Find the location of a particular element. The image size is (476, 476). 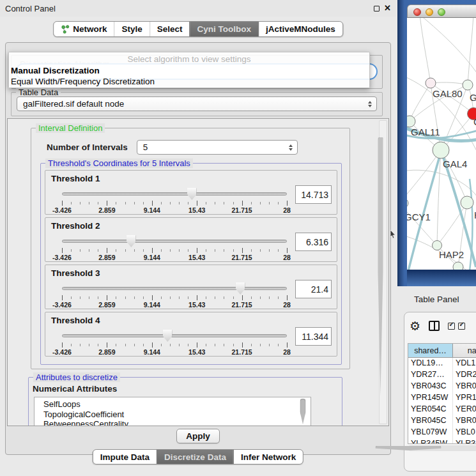

threshold-value-field: 11.344 is located at coordinates (313, 336).